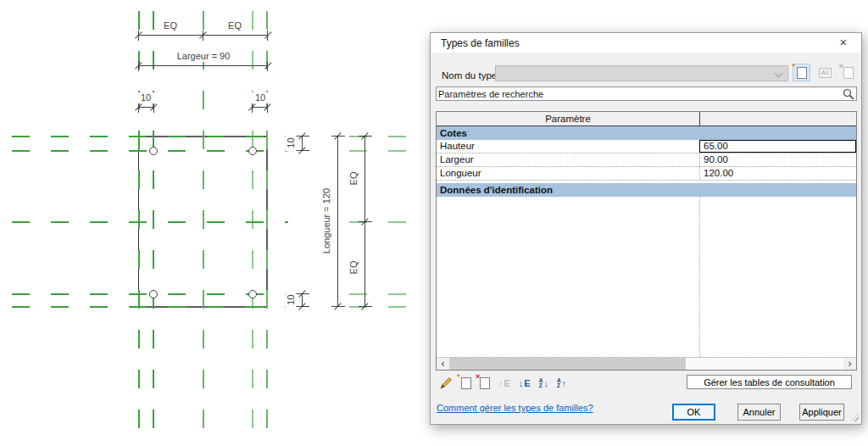 This screenshot has width=868, height=446. Describe the element at coordinates (778, 146) in the screenshot. I see `value-input-hauteur: 65.00` at that location.